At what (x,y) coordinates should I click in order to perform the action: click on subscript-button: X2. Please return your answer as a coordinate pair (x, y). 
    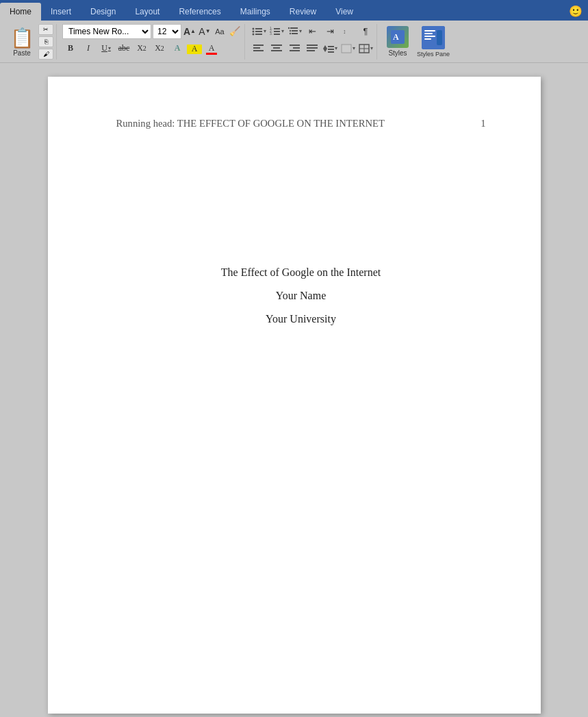
    Looking at the image, I should click on (142, 49).